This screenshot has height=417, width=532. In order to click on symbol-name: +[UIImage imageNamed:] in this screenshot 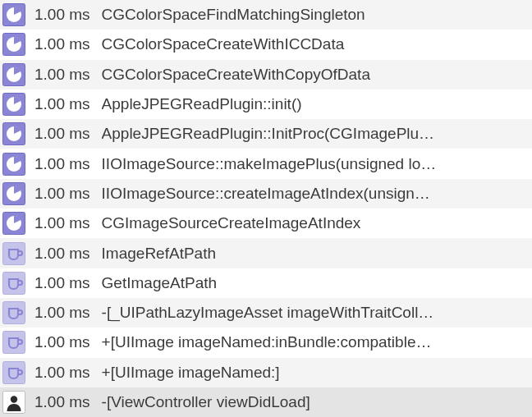, I will do `click(315, 373)`.